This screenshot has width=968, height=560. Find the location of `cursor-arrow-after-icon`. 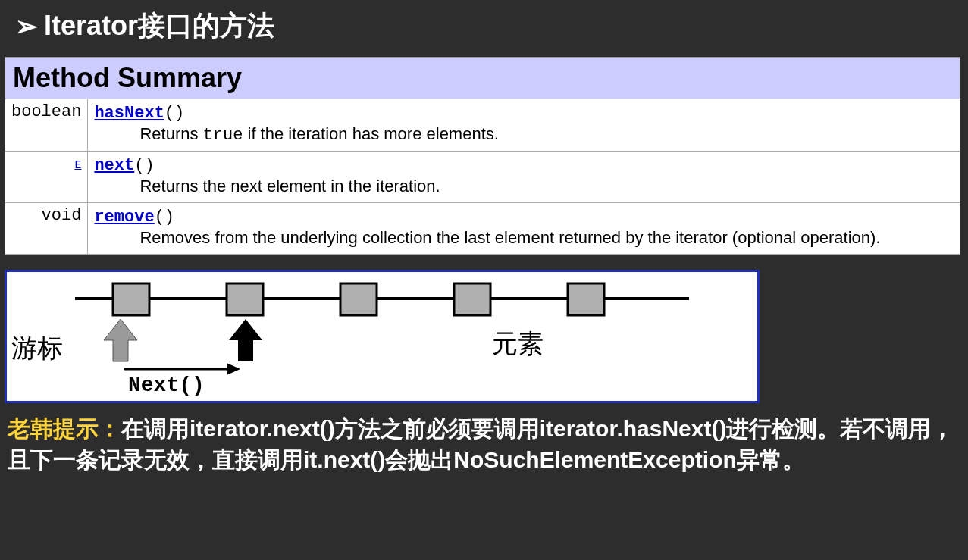

cursor-arrow-after-icon is located at coordinates (246, 340).